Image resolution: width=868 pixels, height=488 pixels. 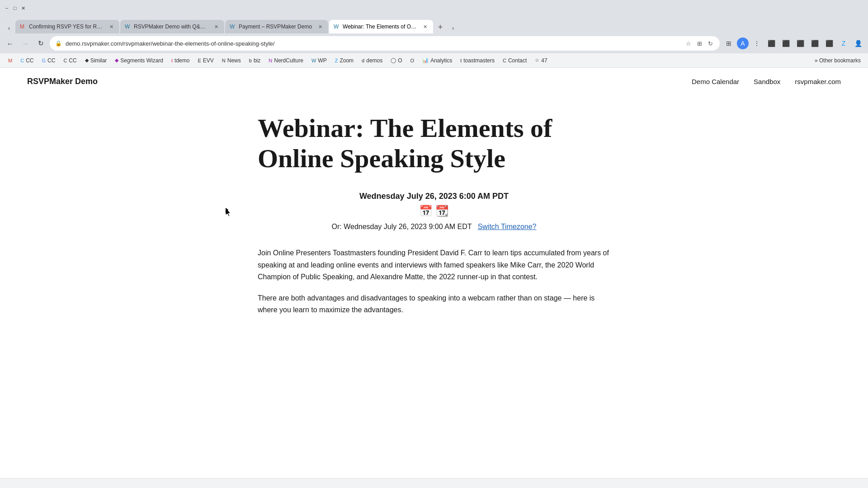 I want to click on ext-icon-1: ⬛, so click(x=771, y=43).